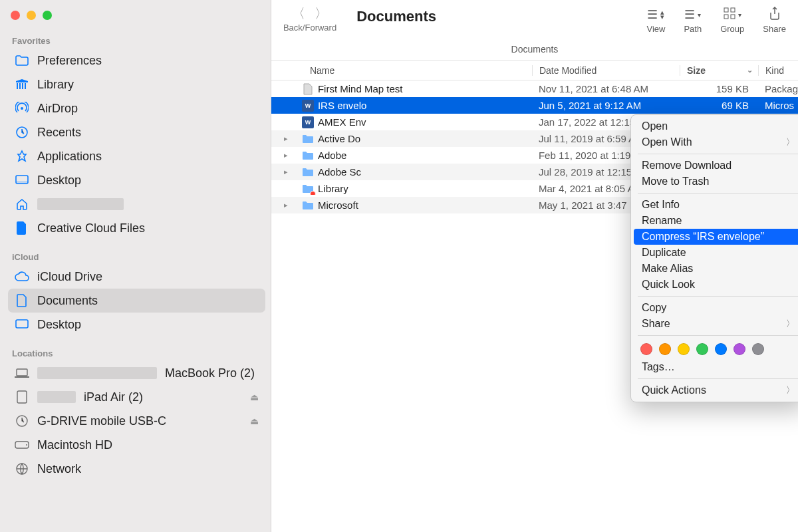  I want to click on zoom-window-button, so click(47, 15).